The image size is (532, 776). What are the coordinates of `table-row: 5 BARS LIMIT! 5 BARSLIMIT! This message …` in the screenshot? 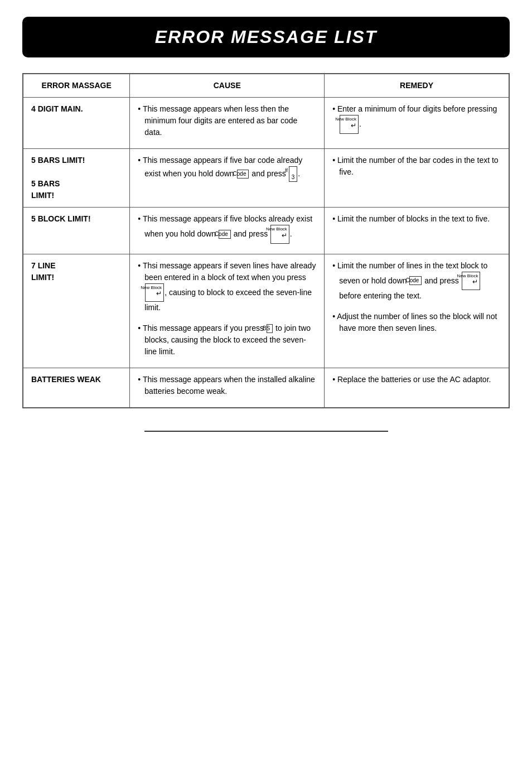 It's located at (266, 179).